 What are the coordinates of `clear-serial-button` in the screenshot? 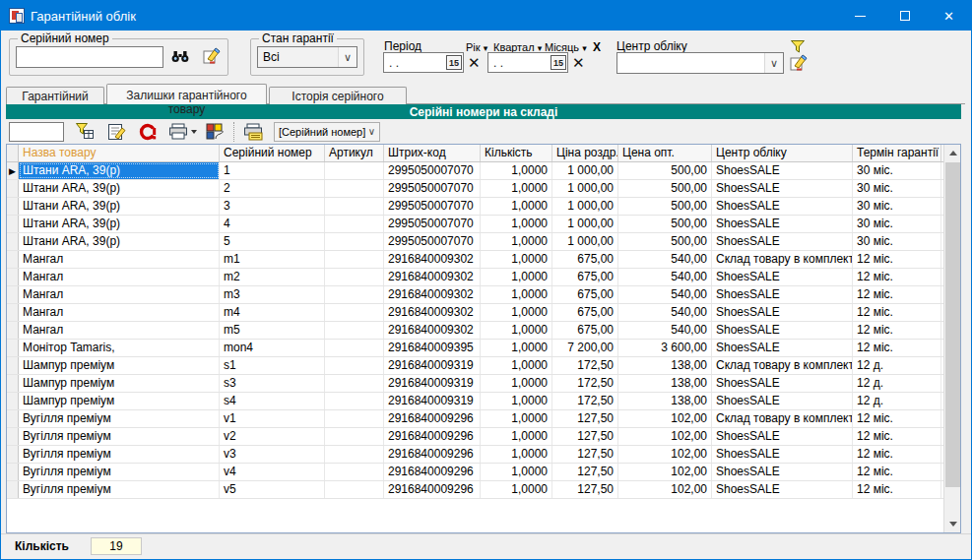 It's located at (212, 55).